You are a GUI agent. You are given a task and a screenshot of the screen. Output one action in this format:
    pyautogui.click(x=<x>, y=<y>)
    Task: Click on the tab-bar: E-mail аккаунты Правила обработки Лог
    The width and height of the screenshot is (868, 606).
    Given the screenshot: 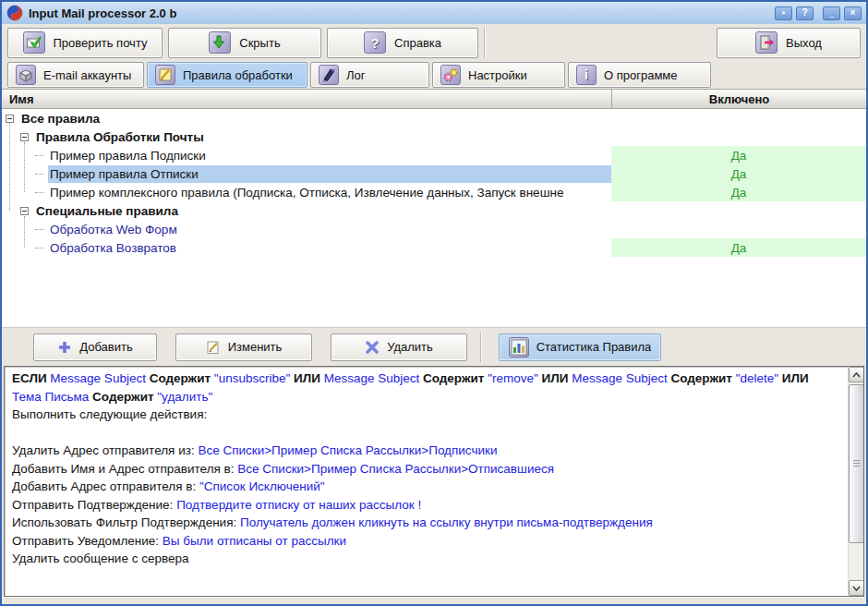 What is the action you would take?
    pyautogui.click(x=434, y=75)
    